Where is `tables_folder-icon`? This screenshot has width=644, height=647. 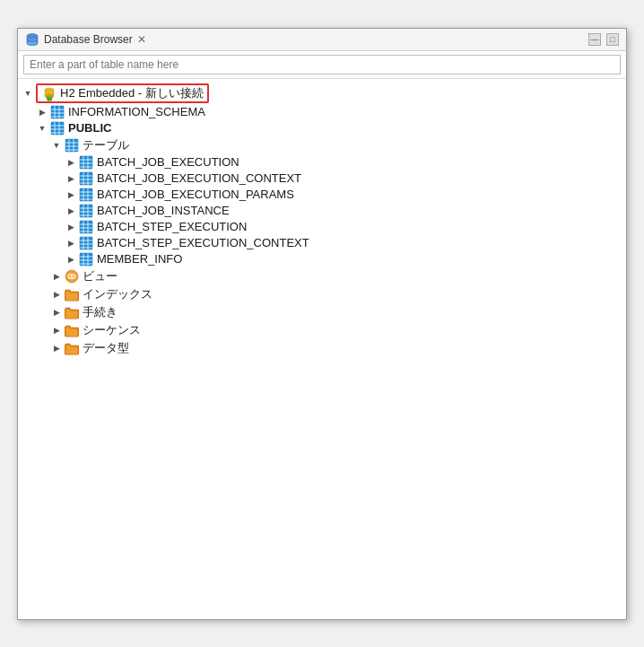 tables_folder-icon is located at coordinates (72, 145).